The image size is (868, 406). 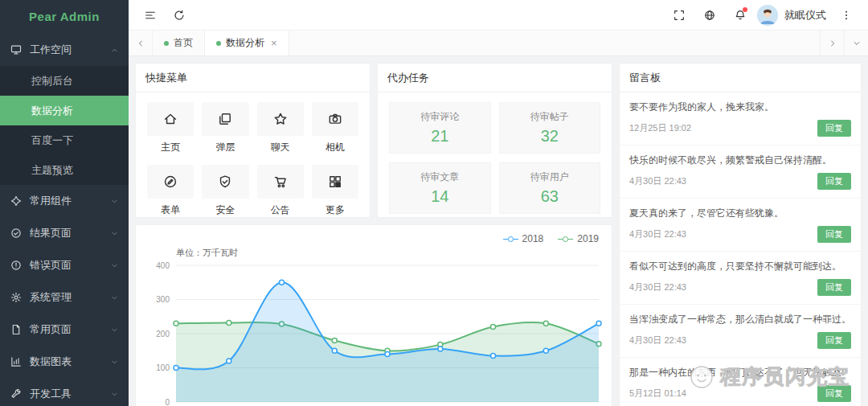 I want to click on sidebar-submenu-workspace: 控制后台数据分析百度一下主题预览, so click(x=64, y=125).